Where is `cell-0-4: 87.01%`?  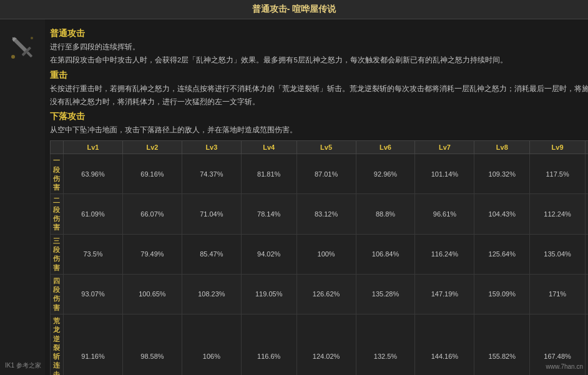
cell-0-4: 87.01% is located at coordinates (326, 174).